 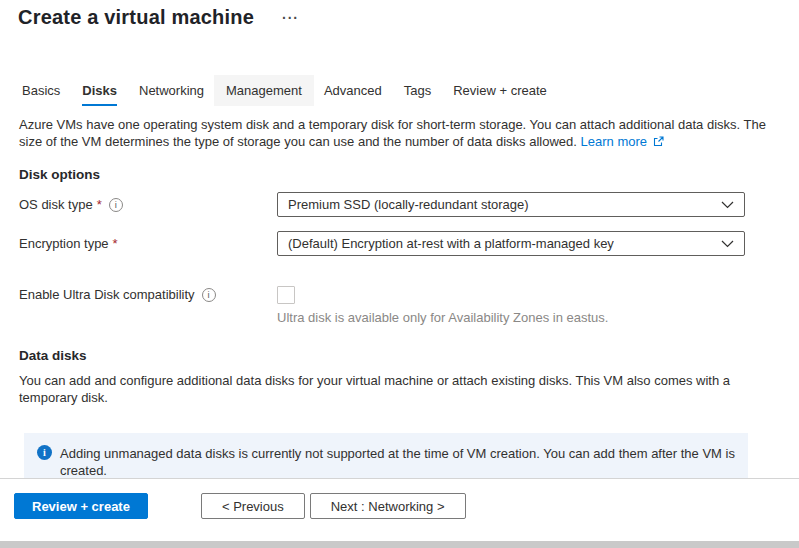 I want to click on info-banner-icon: i, so click(x=44, y=452).